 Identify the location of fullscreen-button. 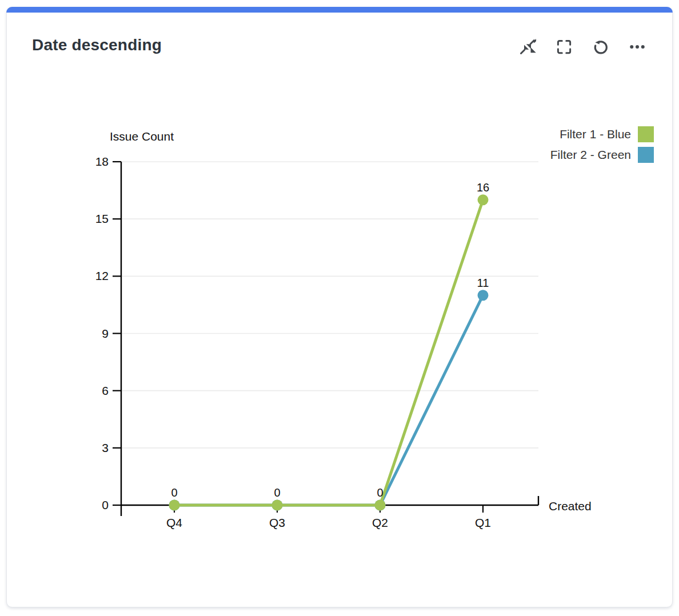
(564, 47).